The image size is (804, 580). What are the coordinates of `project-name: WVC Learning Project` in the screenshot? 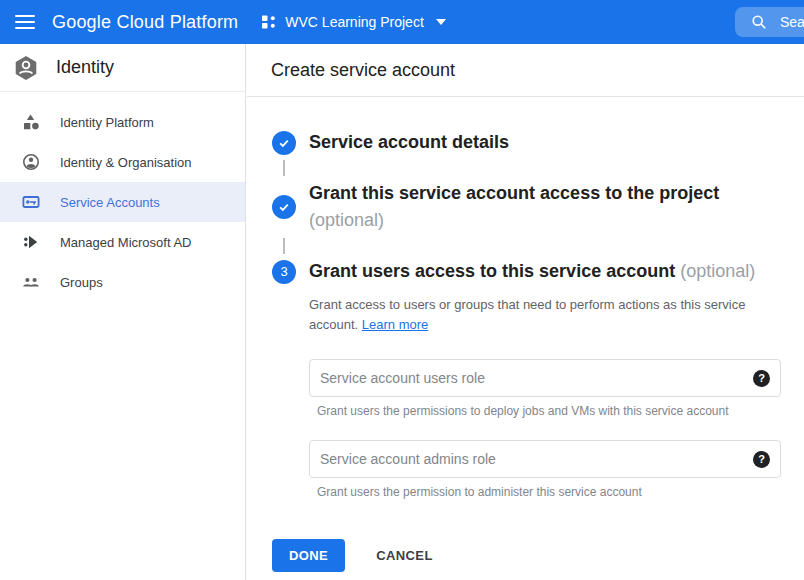 It's located at (354, 22).